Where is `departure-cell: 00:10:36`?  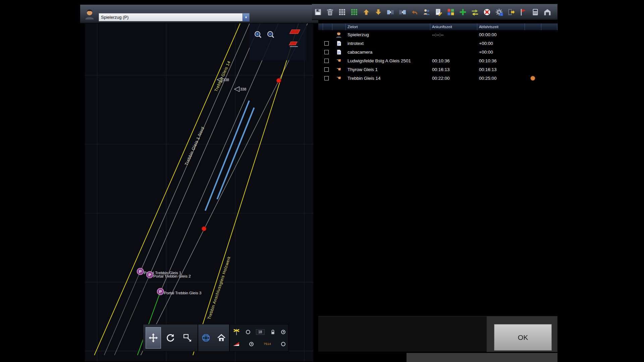 departure-cell: 00:10:36 is located at coordinates (501, 61).